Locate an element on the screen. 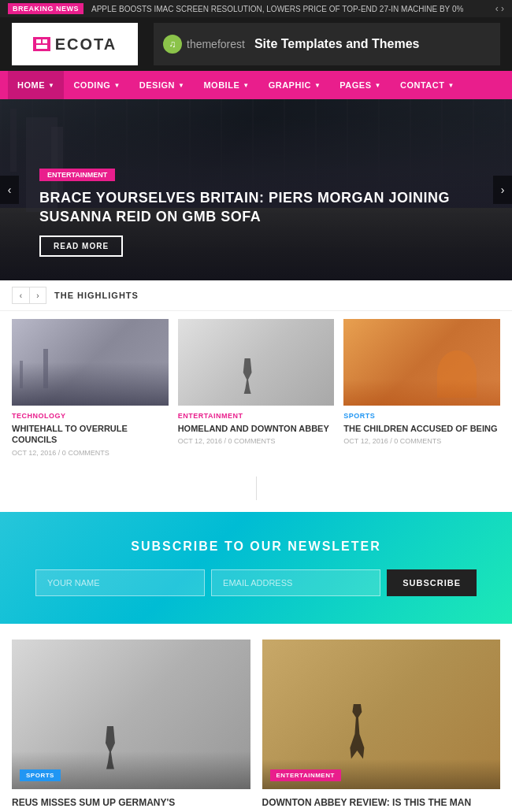  newsletter-form: SUBSCRIBE is located at coordinates (256, 583).